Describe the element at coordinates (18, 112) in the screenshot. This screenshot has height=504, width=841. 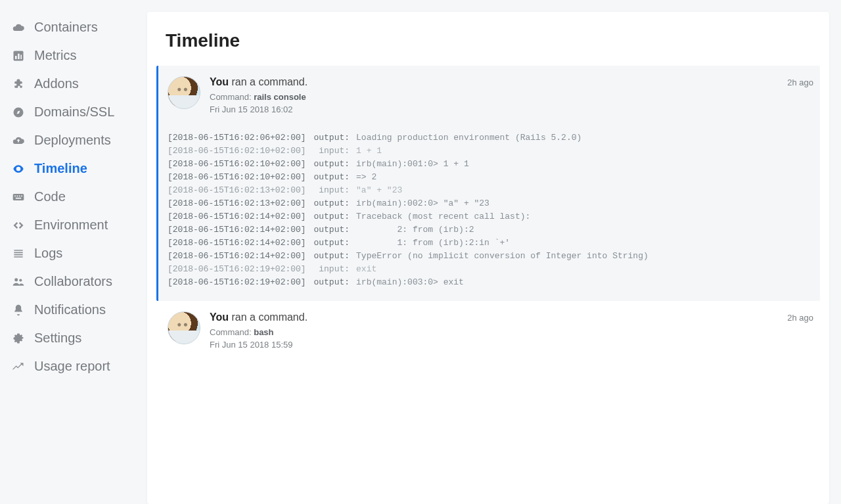
I see `compass-icon` at that location.